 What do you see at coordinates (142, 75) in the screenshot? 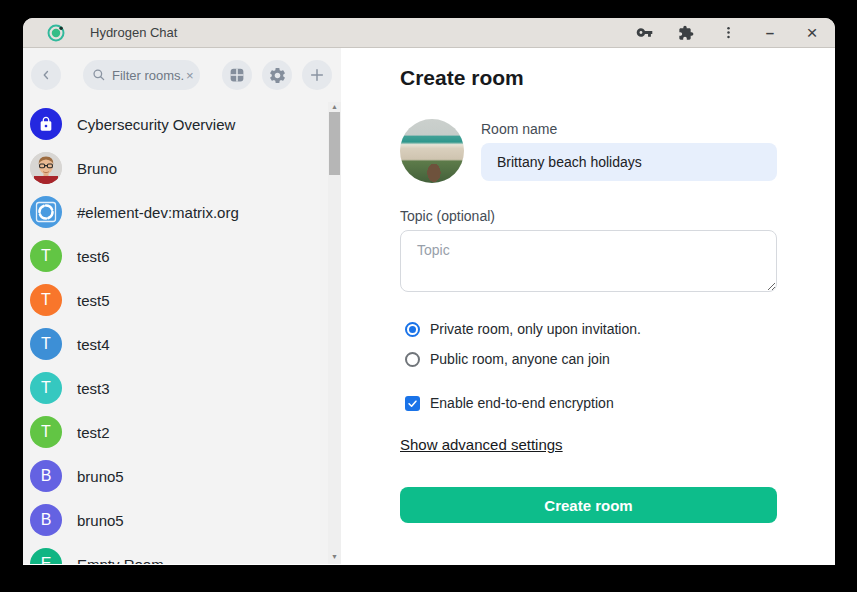
I see `filter-rooms-field: ×` at bounding box center [142, 75].